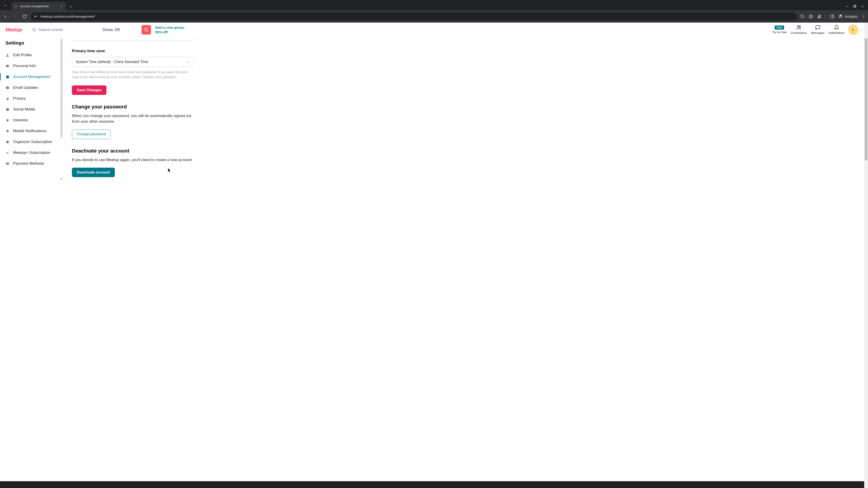 This screenshot has height=488, width=868. What do you see at coordinates (66, 30) in the screenshot?
I see `search-events-input` at bounding box center [66, 30].